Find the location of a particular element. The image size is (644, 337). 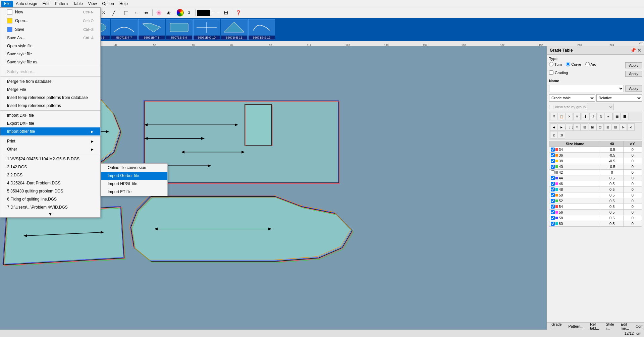

menu-help: Help is located at coordinates (123, 4).